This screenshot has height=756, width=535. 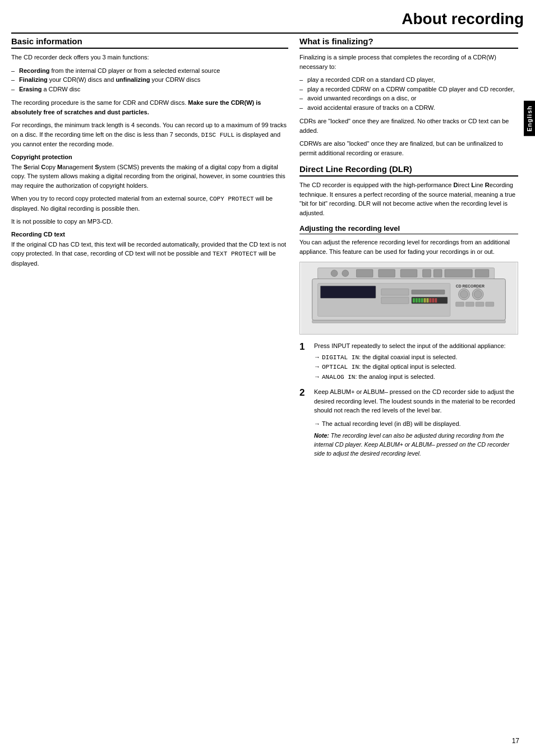 I want to click on adjusting-heading: Adjusting the recording level, so click(x=409, y=229).